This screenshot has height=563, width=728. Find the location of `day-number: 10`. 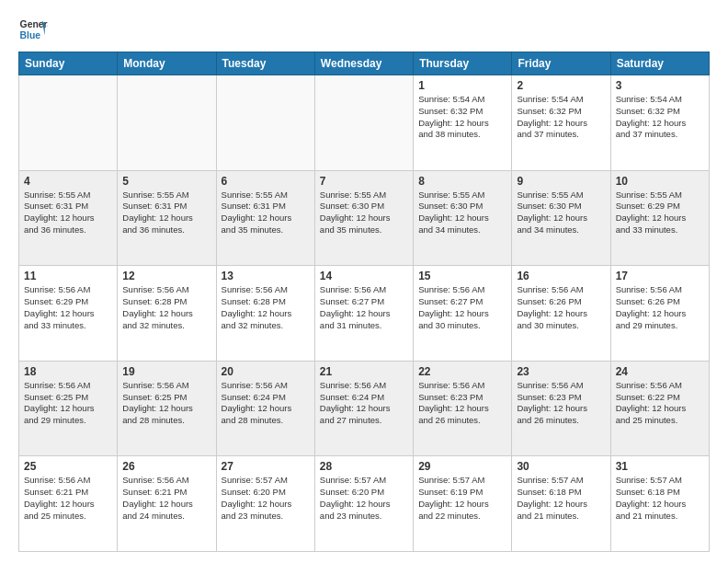

day-number: 10 is located at coordinates (660, 181).